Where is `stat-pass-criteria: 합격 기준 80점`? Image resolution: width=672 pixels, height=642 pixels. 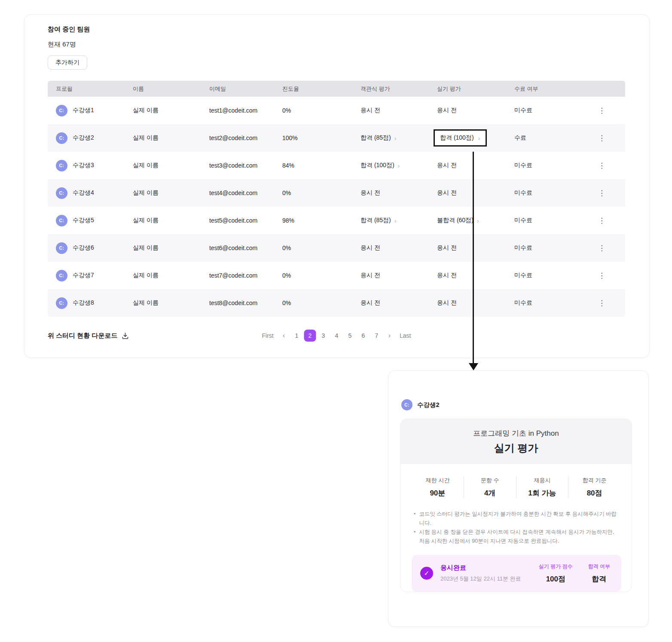
stat-pass-criteria: 합격 기준 80점 is located at coordinates (594, 487).